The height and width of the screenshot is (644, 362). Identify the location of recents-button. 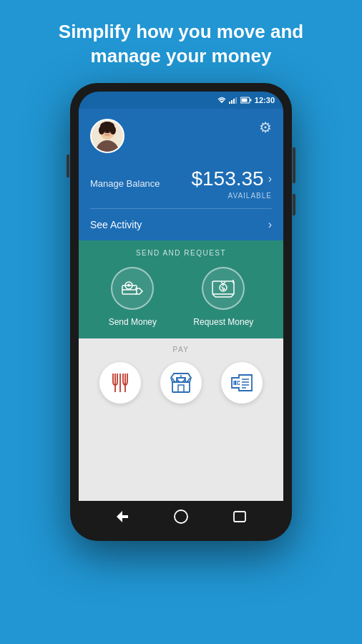
(240, 517).